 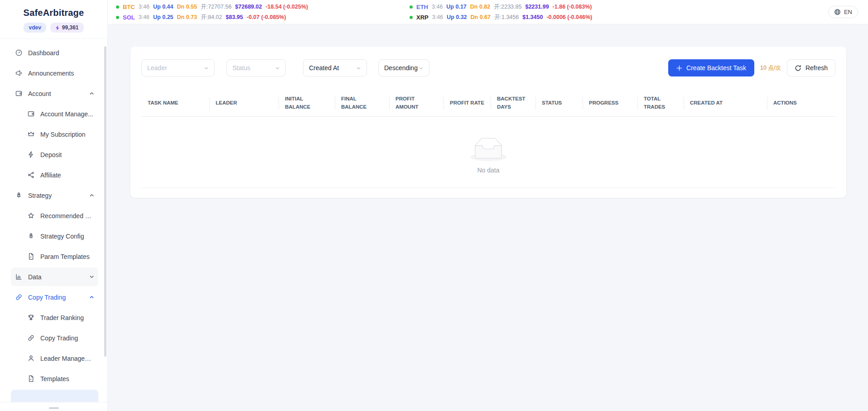 I want to click on sidebar-item-affiliate: Affiliate, so click(x=54, y=175).